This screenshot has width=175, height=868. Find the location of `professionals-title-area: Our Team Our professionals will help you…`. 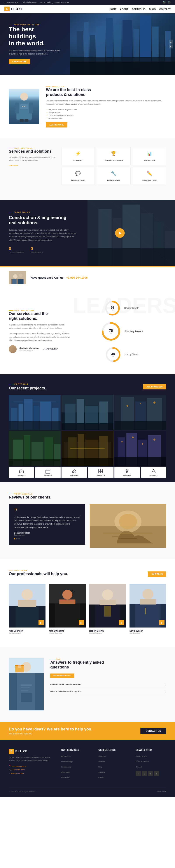

professionals-title-area: Our Team Our professionals will help you… is located at coordinates (38, 574).